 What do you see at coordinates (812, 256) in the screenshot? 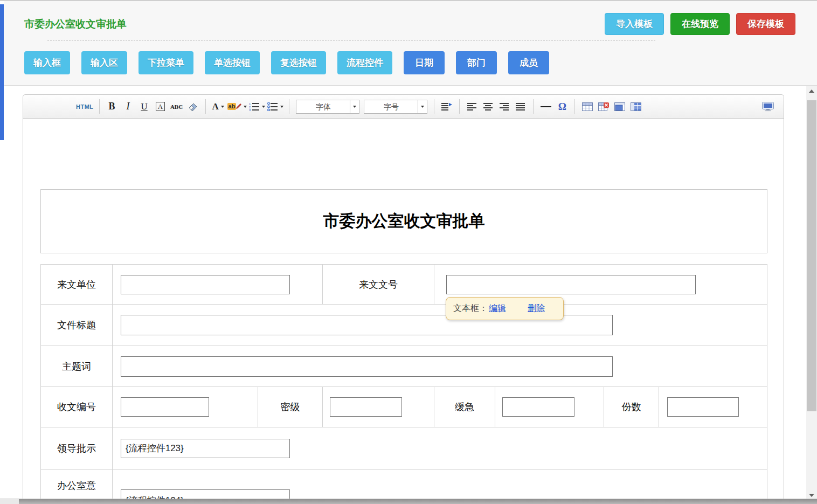
I see `vertical-scrollbar-thumb` at bounding box center [812, 256].